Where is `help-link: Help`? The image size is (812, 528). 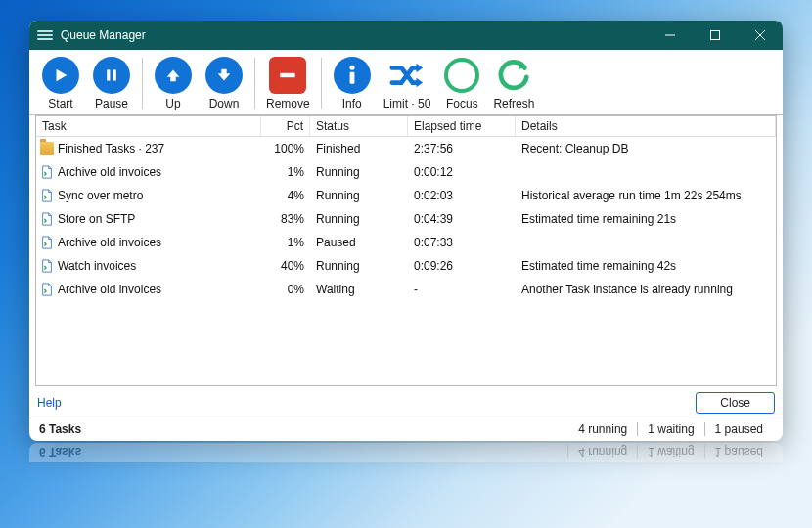 help-link: Help is located at coordinates (49, 403).